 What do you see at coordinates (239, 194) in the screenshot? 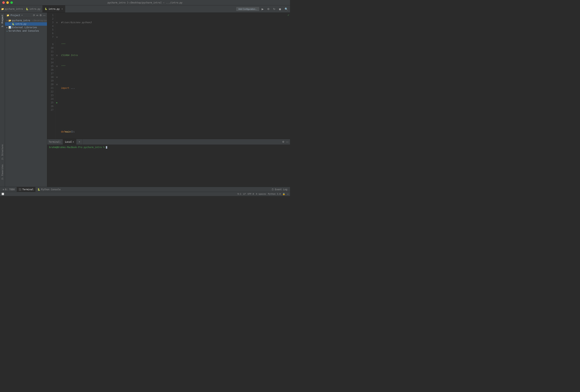
I see `cursor-position: 9:1` at bounding box center [239, 194].